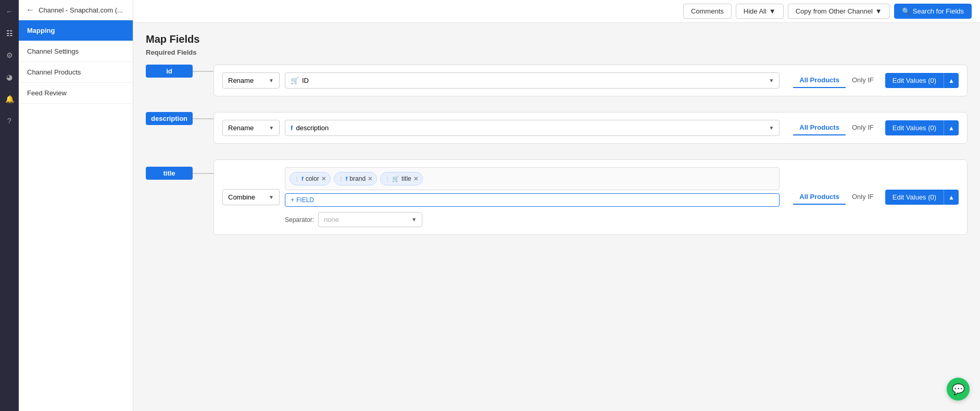 The width and height of the screenshot is (980, 411). What do you see at coordinates (951, 128) in the screenshot?
I see `edit-values-expand-description: ▲` at bounding box center [951, 128].